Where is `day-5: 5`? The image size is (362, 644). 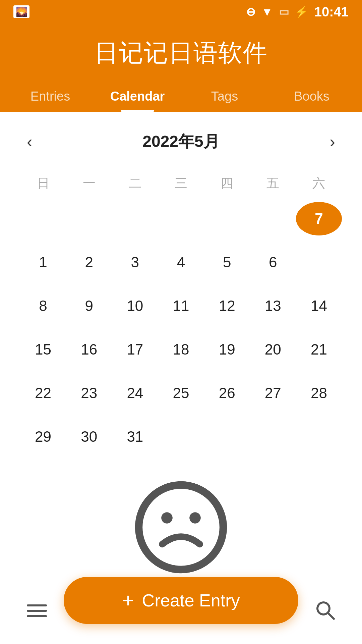 day-5: 5 is located at coordinates (227, 262).